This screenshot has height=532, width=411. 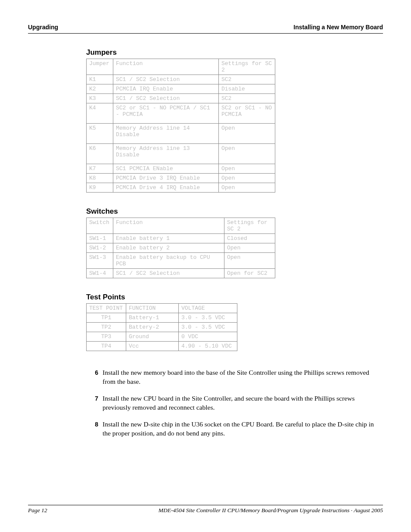 What do you see at coordinates (234, 297) in the screenshot?
I see `section-title-testpoints: Test Points` at bounding box center [234, 297].